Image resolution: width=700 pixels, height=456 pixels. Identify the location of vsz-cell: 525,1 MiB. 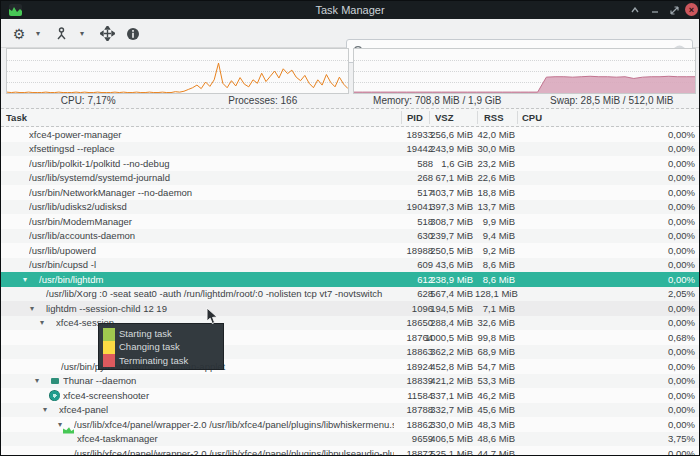
(449, 452).